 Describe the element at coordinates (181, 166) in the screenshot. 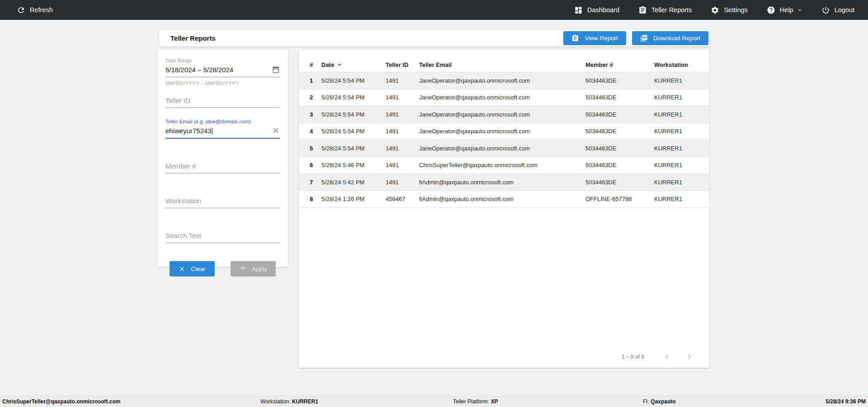

I see `member-number-input: Member #` at that location.